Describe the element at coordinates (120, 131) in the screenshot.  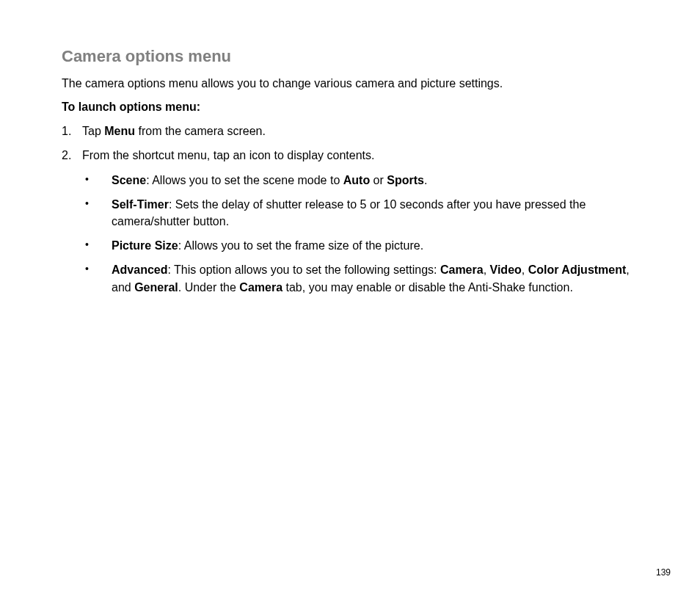
I see `menu-bold: Menu` at that location.